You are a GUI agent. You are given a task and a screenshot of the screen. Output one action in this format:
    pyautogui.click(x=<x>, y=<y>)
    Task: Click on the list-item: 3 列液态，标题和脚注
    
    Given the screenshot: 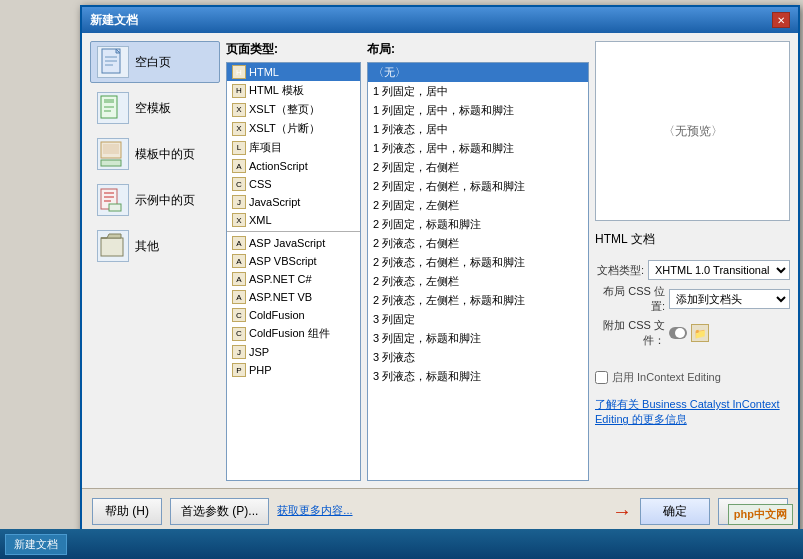 What is the action you would take?
    pyautogui.click(x=478, y=376)
    